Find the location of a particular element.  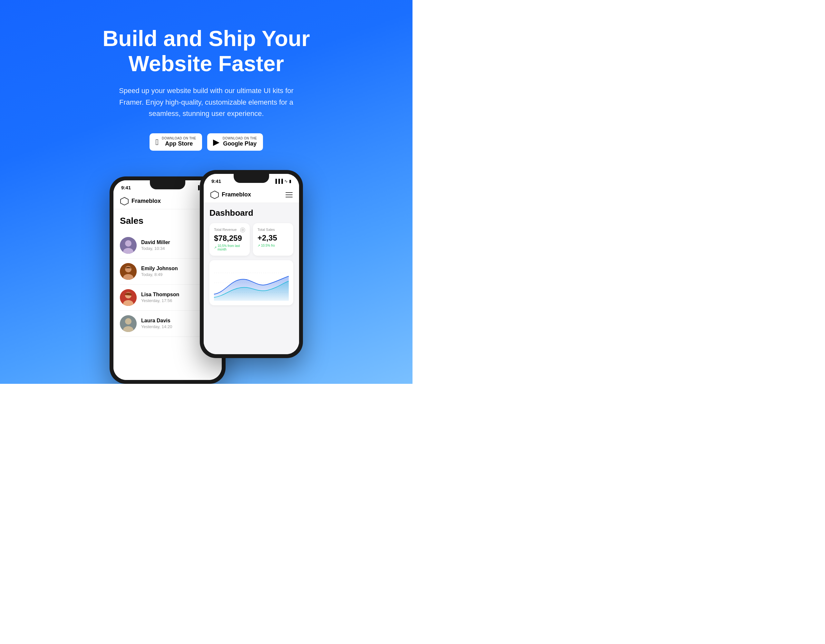

stat-change-text-sales: 10.5% fro is located at coordinates (268, 245).